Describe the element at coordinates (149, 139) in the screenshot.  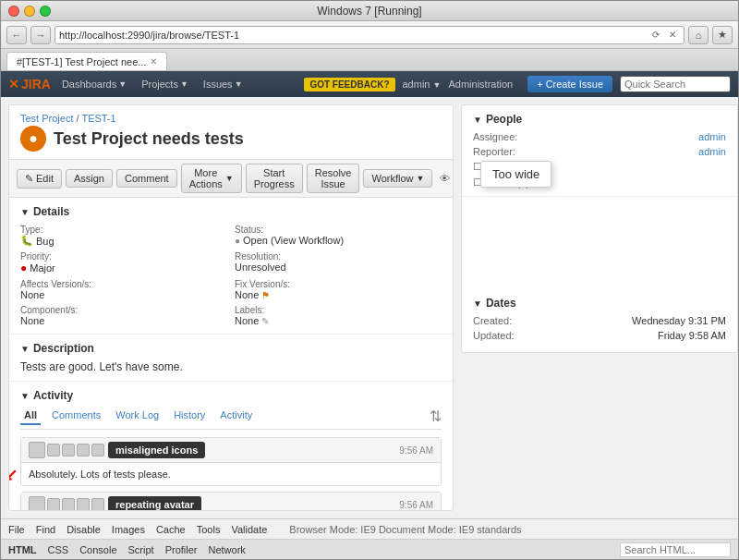
I see `issue-title: Test Project needs tests` at that location.